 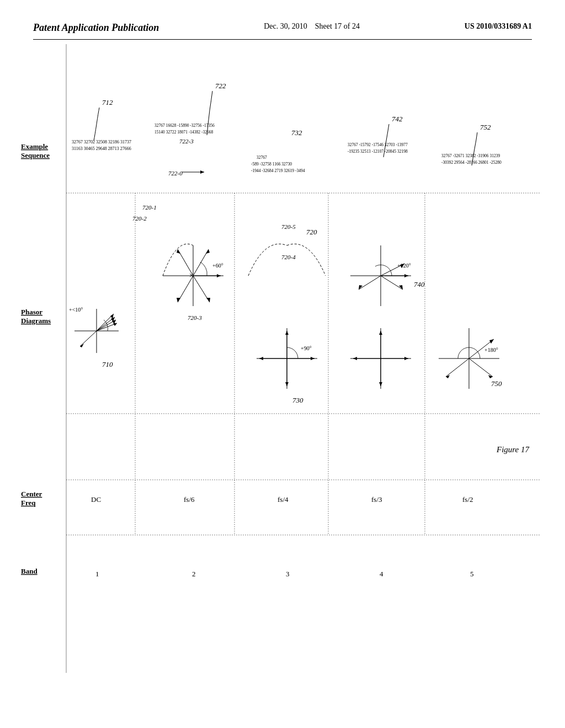 What do you see at coordinates (306, 349) in the screenshot?
I see `label-90deg: +90°` at bounding box center [306, 349].